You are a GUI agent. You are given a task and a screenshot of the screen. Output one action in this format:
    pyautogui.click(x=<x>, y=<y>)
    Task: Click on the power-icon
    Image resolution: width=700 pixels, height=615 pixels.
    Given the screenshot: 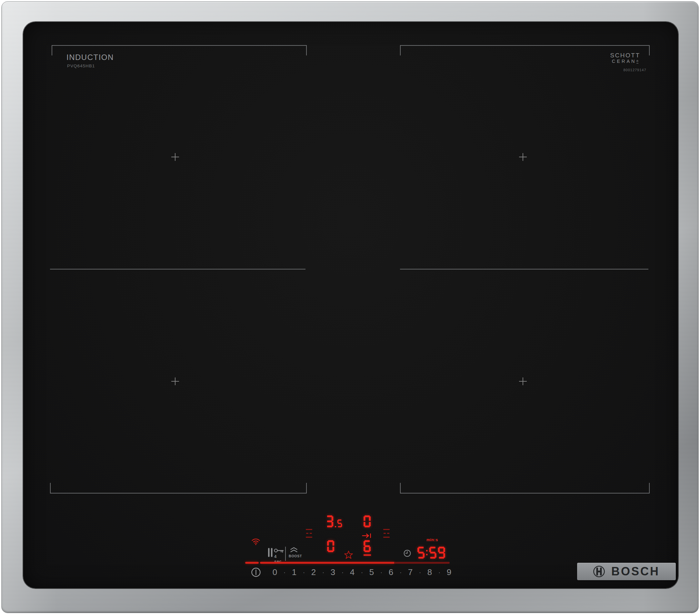 What is the action you would take?
    pyautogui.click(x=256, y=576)
    